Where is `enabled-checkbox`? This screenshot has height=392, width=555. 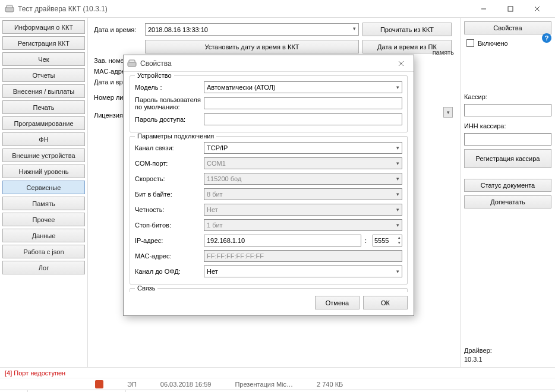
enabled-checkbox is located at coordinates (471, 43).